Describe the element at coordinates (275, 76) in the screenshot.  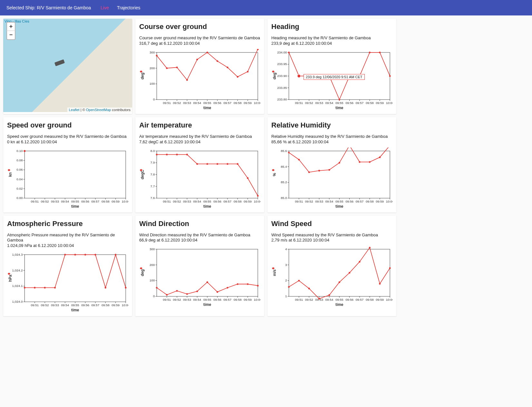
I see `svg-text: deg` at that location.